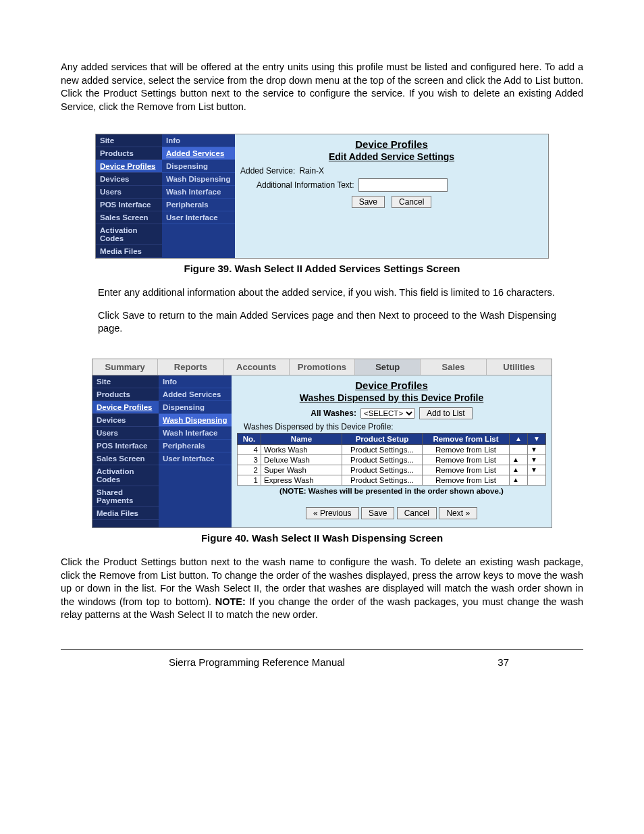 This screenshot has height=834, width=644. Describe the element at coordinates (190, 367) in the screenshot. I see `tab-reports: Reports` at that location.